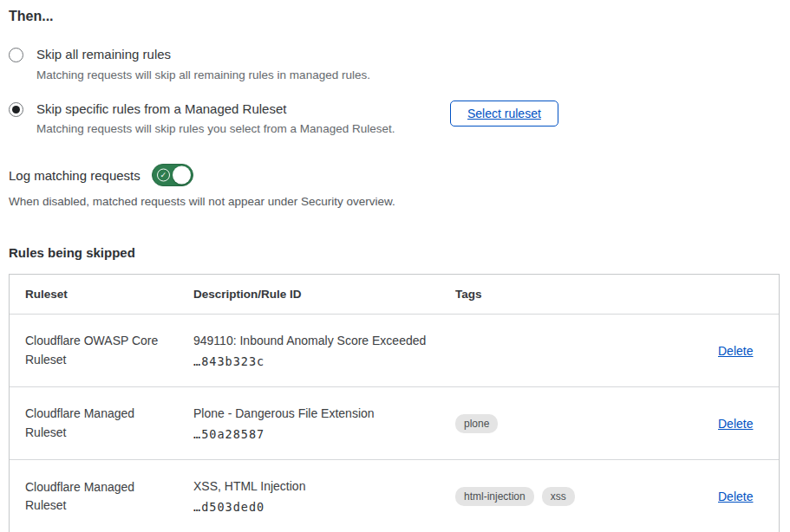  I want to click on rule-description: Plone - Dangerous File Extension, so click(312, 413).